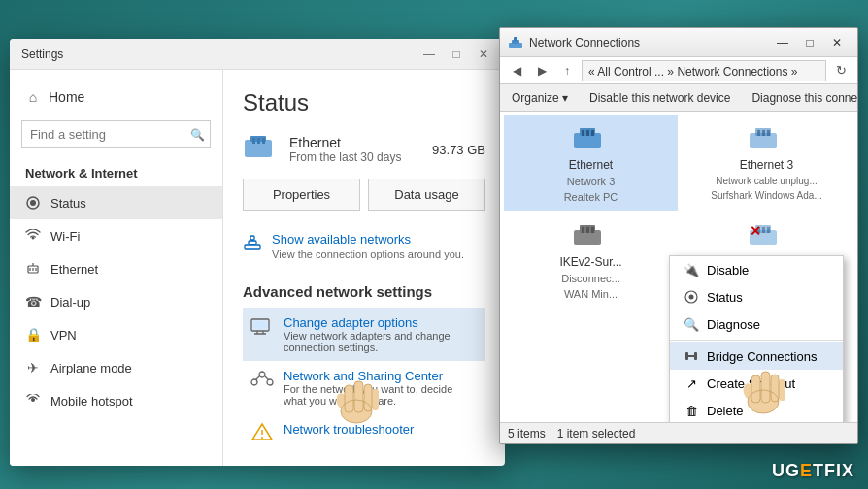  What do you see at coordinates (364, 434) in the screenshot?
I see `troubleshooter-action: Network troubleshooter` at bounding box center [364, 434].